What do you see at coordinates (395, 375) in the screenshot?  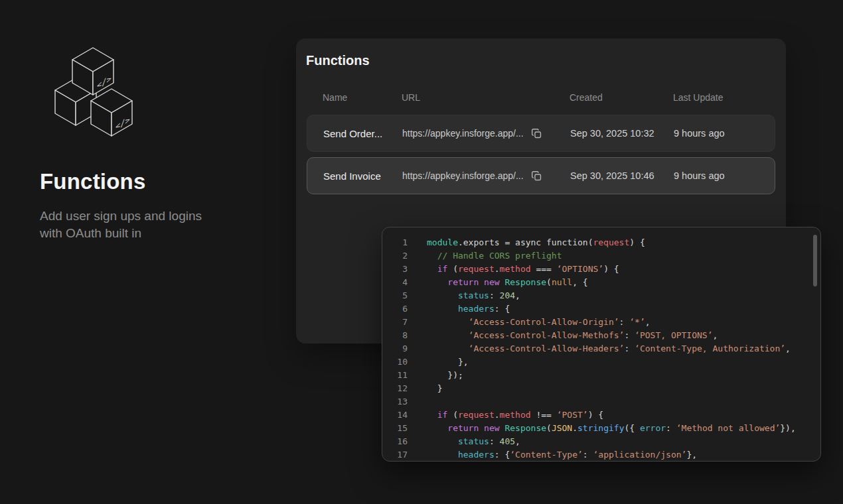 I see `line-number: 11` at bounding box center [395, 375].